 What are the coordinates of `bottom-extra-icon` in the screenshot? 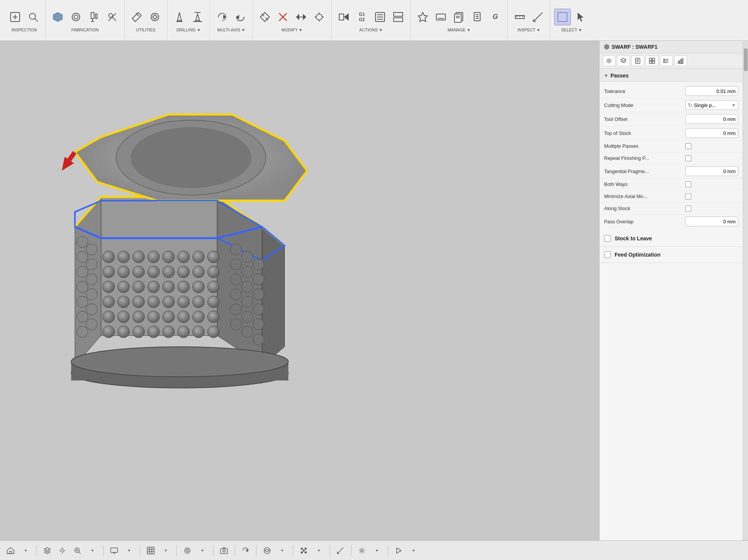 It's located at (399, 551).